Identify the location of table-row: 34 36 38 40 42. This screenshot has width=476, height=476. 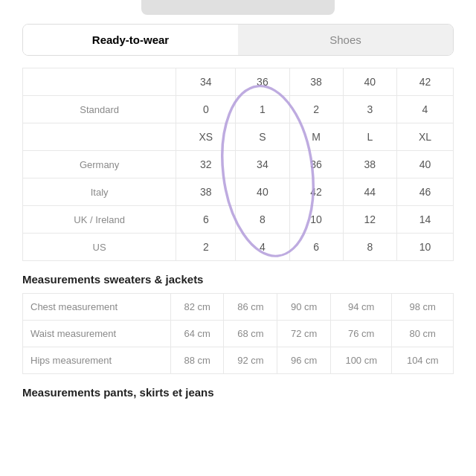
(238, 82).